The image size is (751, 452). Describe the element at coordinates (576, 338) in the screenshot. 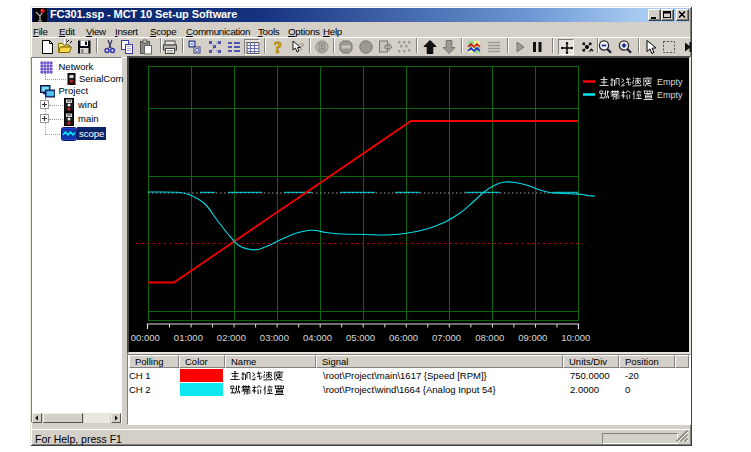

I see `svg-text: 10:000` at that location.